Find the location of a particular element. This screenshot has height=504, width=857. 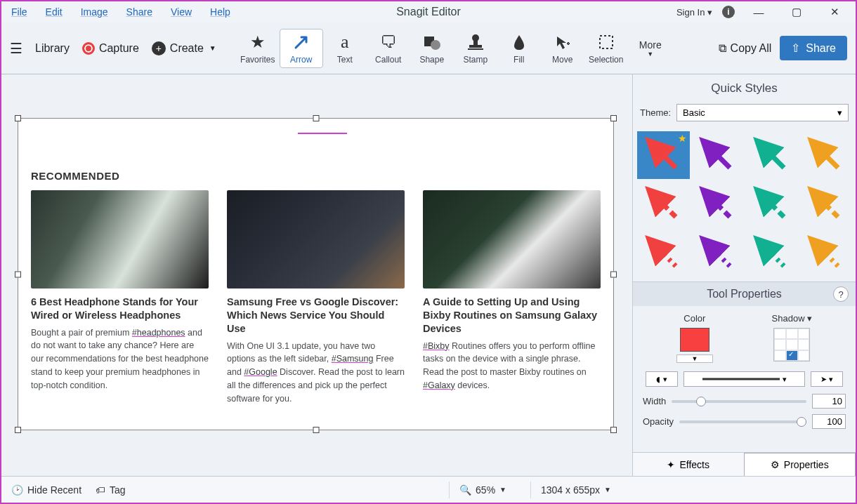

menu-view: View is located at coordinates (181, 12).